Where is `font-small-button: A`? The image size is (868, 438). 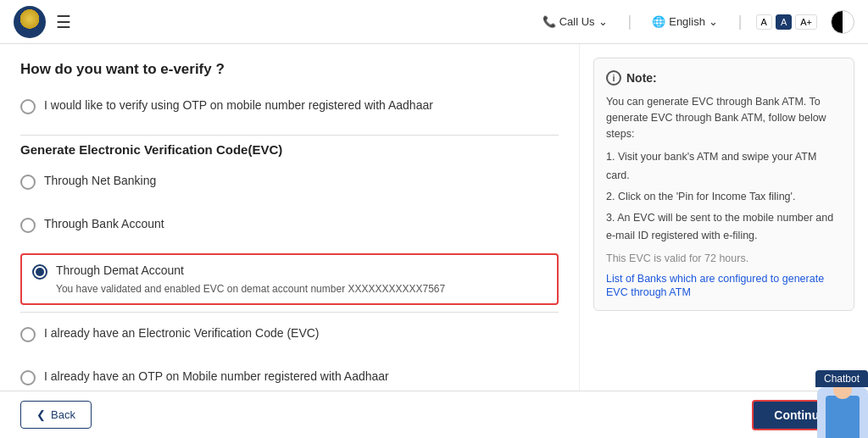 font-small-button: A is located at coordinates (765, 22).